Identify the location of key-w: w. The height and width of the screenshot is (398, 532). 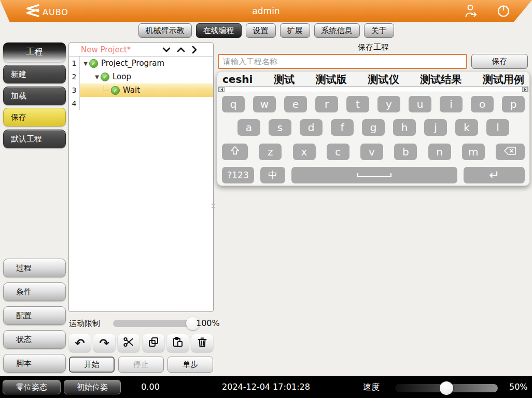
(264, 104).